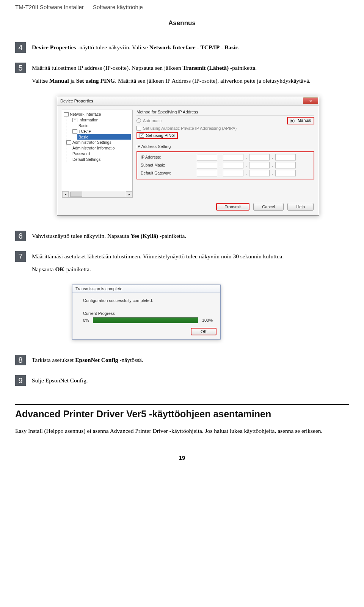 This screenshot has height=607, width=364. I want to click on advanced-driver-paragraph: Easy Install (Helppo asennus) ei asenna …, so click(182, 431).